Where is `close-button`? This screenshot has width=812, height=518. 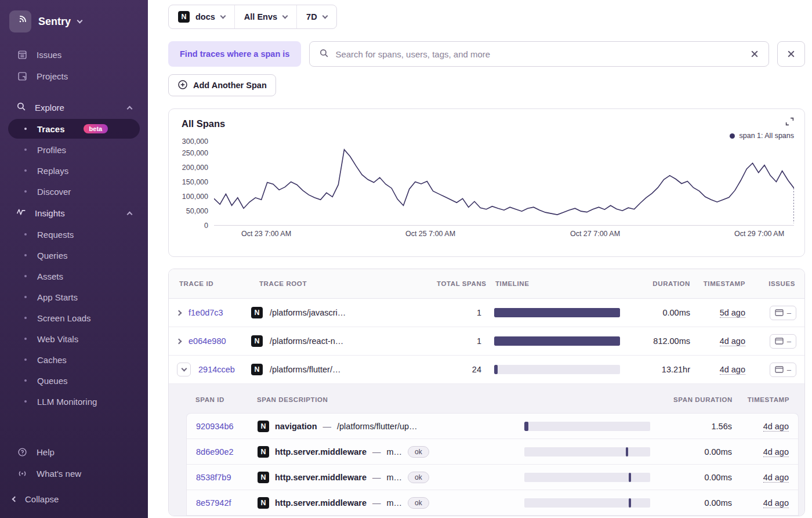
close-button is located at coordinates (791, 54).